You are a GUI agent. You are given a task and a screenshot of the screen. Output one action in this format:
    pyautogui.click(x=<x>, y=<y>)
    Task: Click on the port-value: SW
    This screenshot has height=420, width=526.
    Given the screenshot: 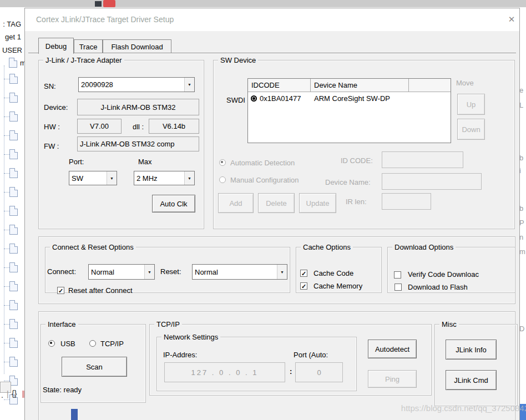 What is the action you would take?
    pyautogui.click(x=88, y=178)
    